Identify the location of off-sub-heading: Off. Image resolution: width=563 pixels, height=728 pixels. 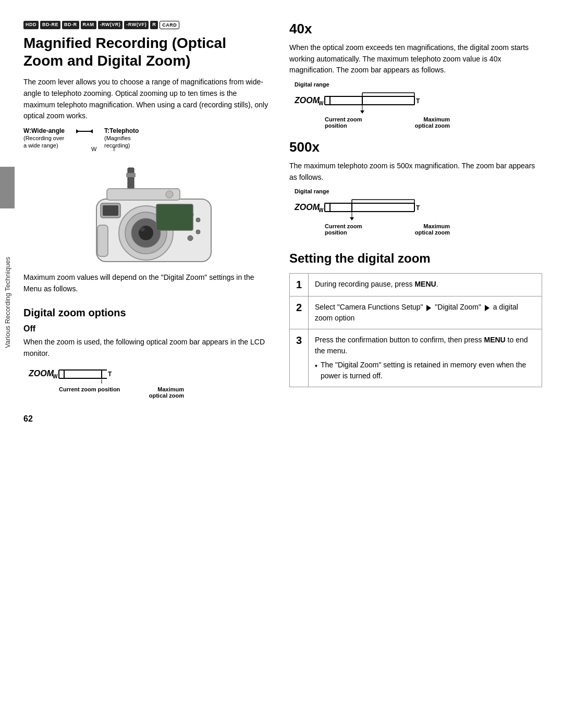
(146, 329).